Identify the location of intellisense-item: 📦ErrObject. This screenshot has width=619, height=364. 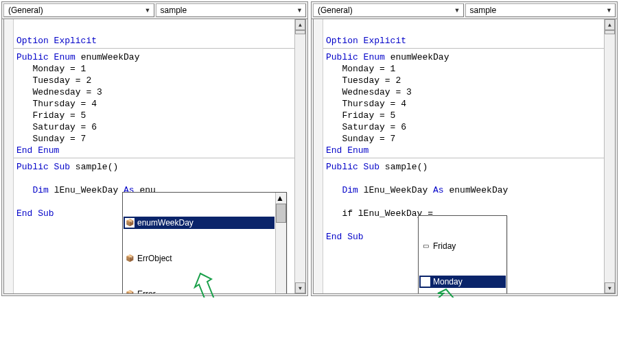
(199, 258).